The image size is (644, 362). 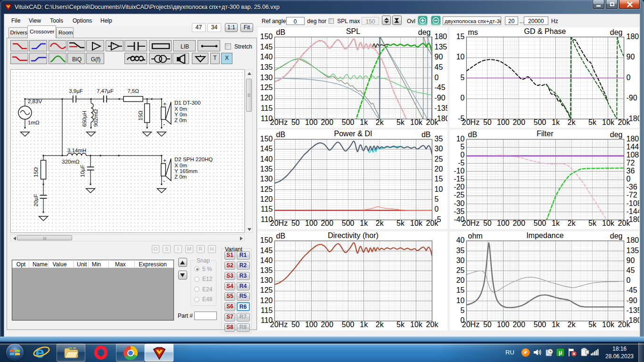 What do you see at coordinates (353, 31) in the screenshot?
I see `svg-text: SPL` at bounding box center [353, 31].